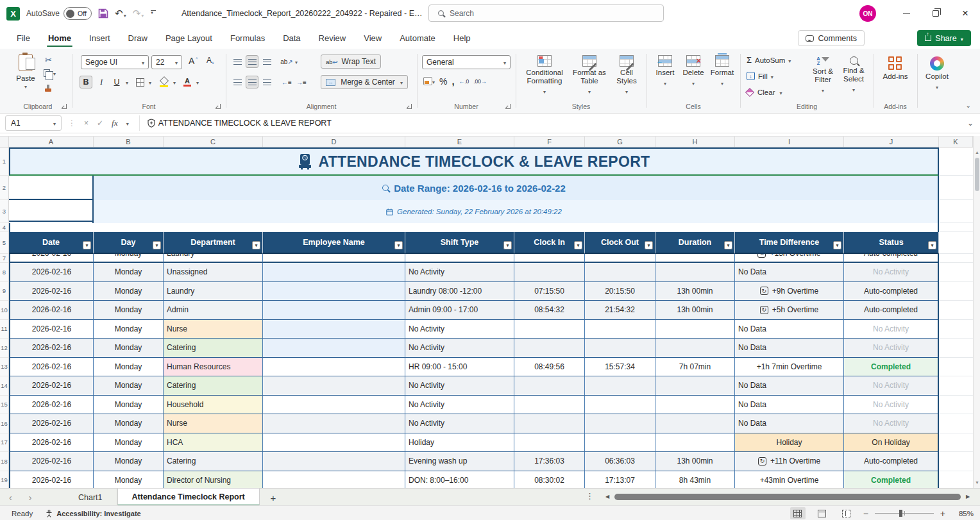 The height and width of the screenshot is (520, 980). What do you see at coordinates (248, 38) in the screenshot?
I see `ribbon-tab-formulas: Formulas` at bounding box center [248, 38].